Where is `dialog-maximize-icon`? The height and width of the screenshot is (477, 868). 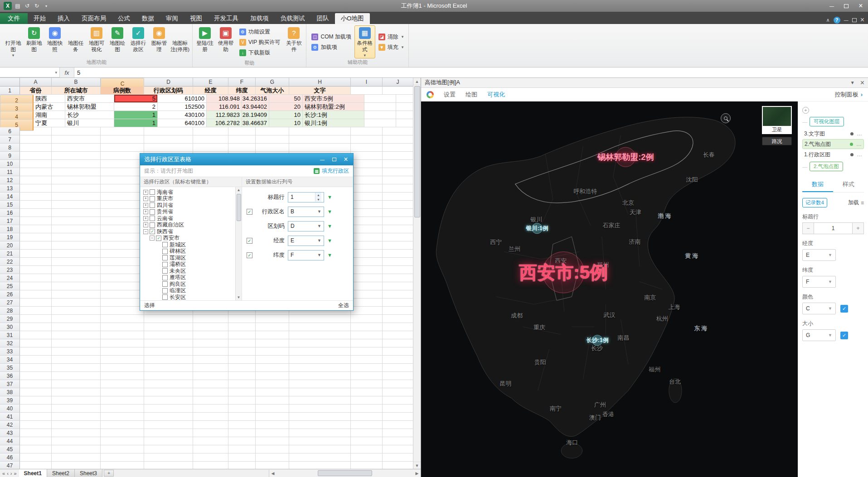 dialog-maximize-icon is located at coordinates (335, 159).